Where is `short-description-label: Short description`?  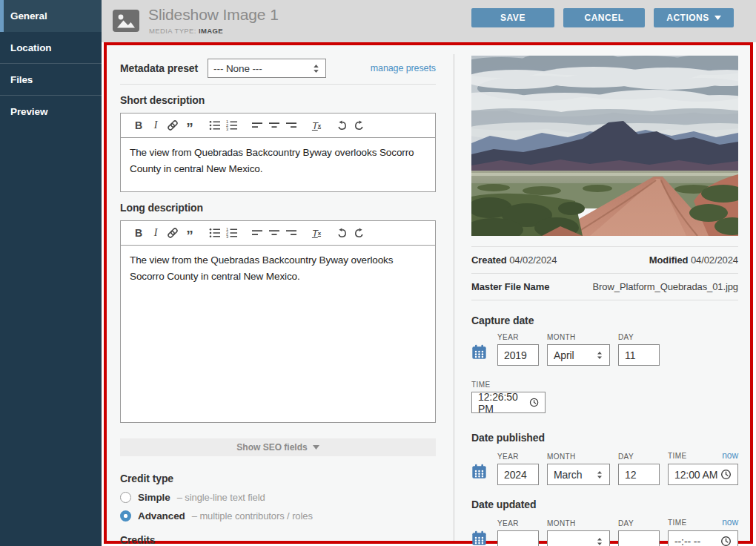
short-description-label: Short description is located at coordinates (278, 100).